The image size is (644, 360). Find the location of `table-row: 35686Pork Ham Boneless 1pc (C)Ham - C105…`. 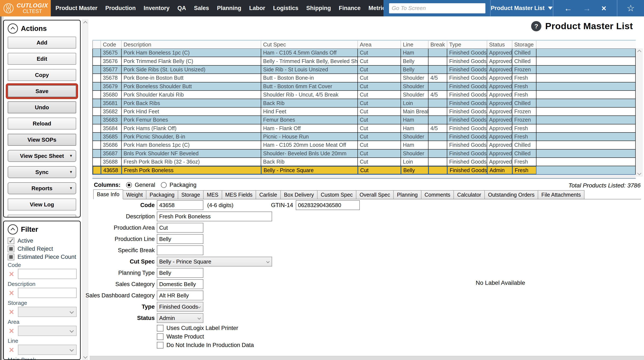

table-row: 35686Pork Ham Boneless 1pc (C)Ham - C105… is located at coordinates (364, 145).